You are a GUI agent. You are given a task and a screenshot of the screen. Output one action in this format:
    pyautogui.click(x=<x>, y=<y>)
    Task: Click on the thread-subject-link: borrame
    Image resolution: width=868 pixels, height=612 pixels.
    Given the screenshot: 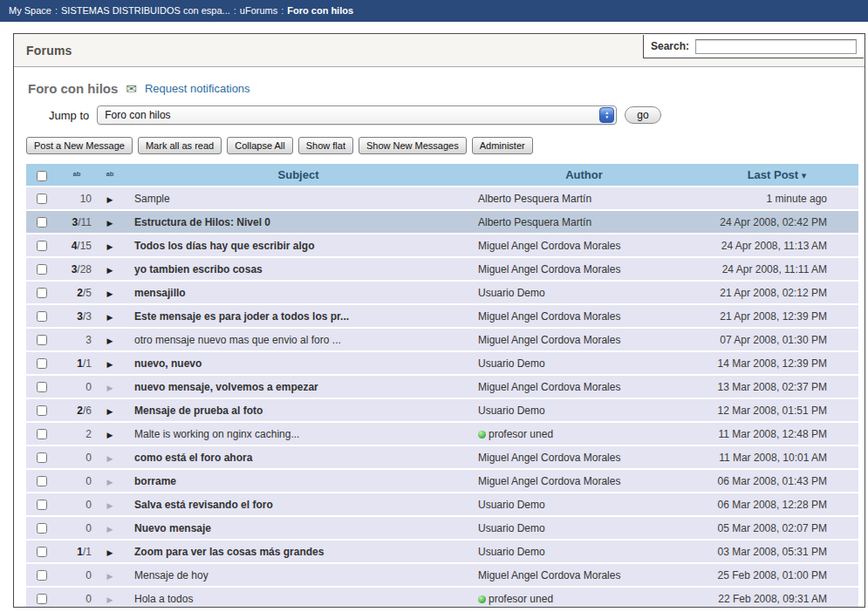 What is the action you would take?
    pyautogui.click(x=155, y=481)
    